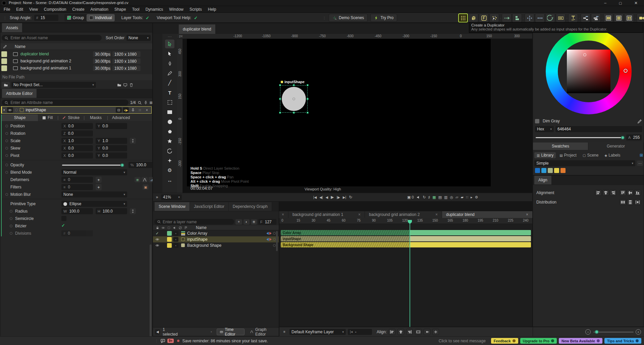 Image resolution: width=644 pixels, height=345 pixels. Describe the element at coordinates (544, 170) in the screenshot. I see `swatch-light-blue` at that location.